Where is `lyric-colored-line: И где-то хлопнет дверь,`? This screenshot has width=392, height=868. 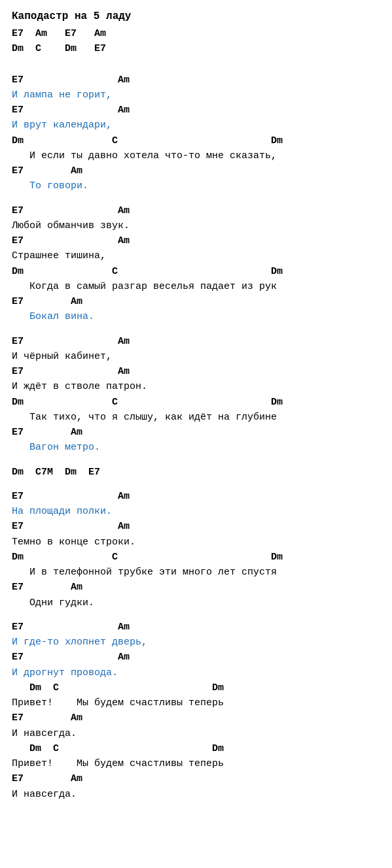
lyric-colored-line: И где-то хлопнет дверь, is located at coordinates (196, 642).